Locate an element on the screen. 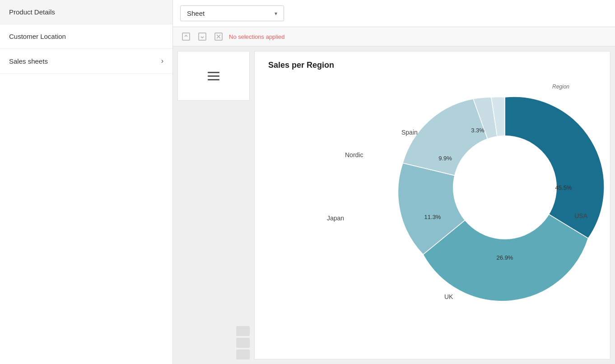 The width and height of the screenshot is (615, 364). usa-label: USA is located at coordinates (581, 216).